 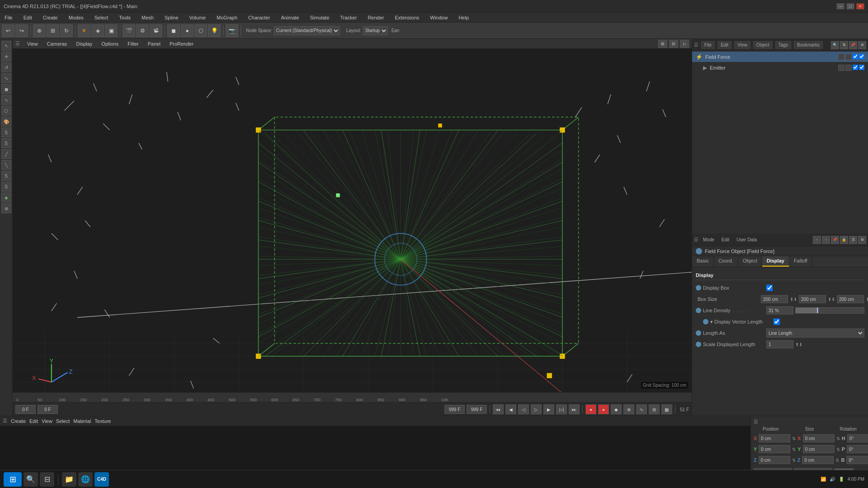 I want to click on start-button: ⊞, so click(x=13, y=479).